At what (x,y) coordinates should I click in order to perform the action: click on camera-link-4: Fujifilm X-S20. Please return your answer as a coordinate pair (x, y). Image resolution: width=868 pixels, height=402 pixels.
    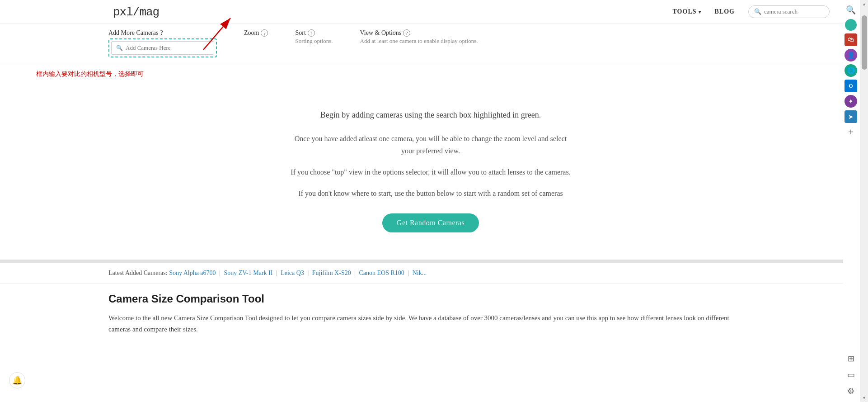
    Looking at the image, I should click on (332, 273).